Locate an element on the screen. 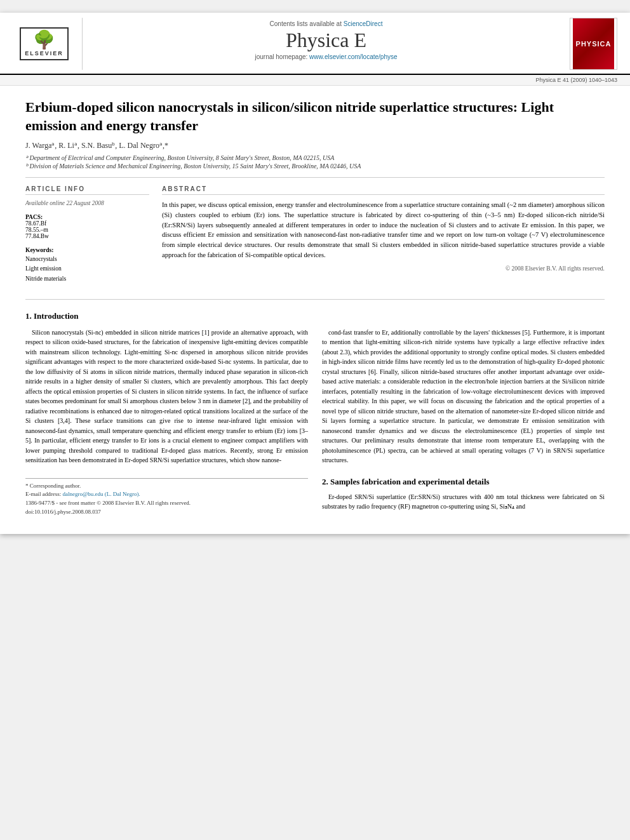 This screenshot has height=840, width=630. corresponding-author: * Corresponding author. is located at coordinates (166, 486).